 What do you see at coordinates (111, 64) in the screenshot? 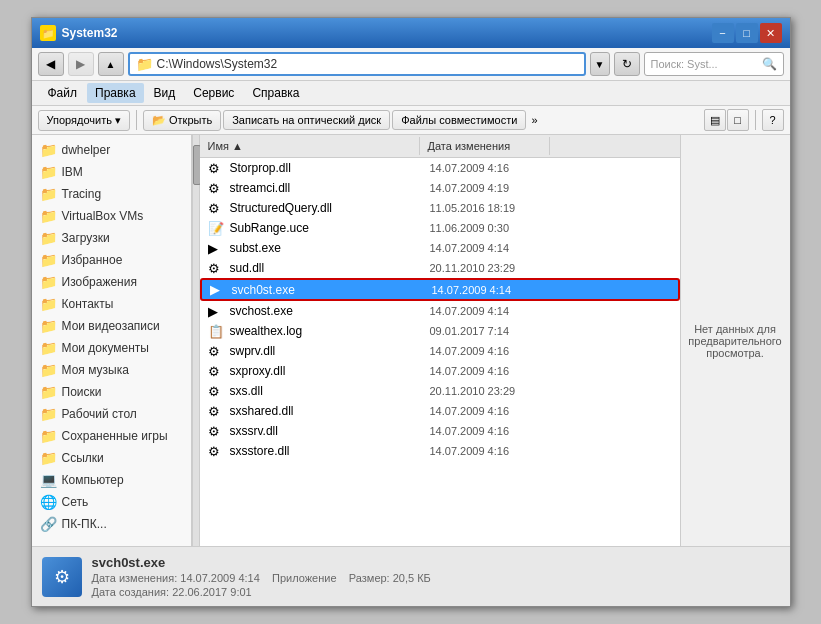
I see `up-button: ▲` at bounding box center [111, 64].